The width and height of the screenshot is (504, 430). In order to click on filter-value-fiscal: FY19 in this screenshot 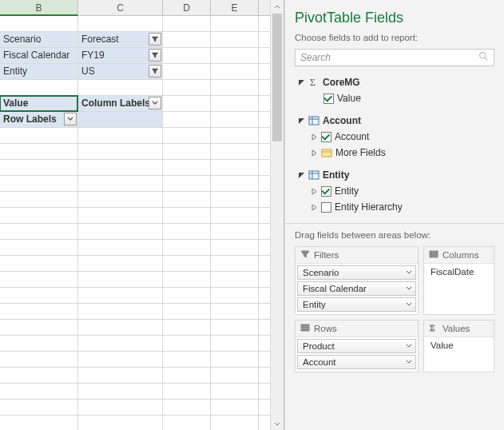, I will do `click(121, 56)`.